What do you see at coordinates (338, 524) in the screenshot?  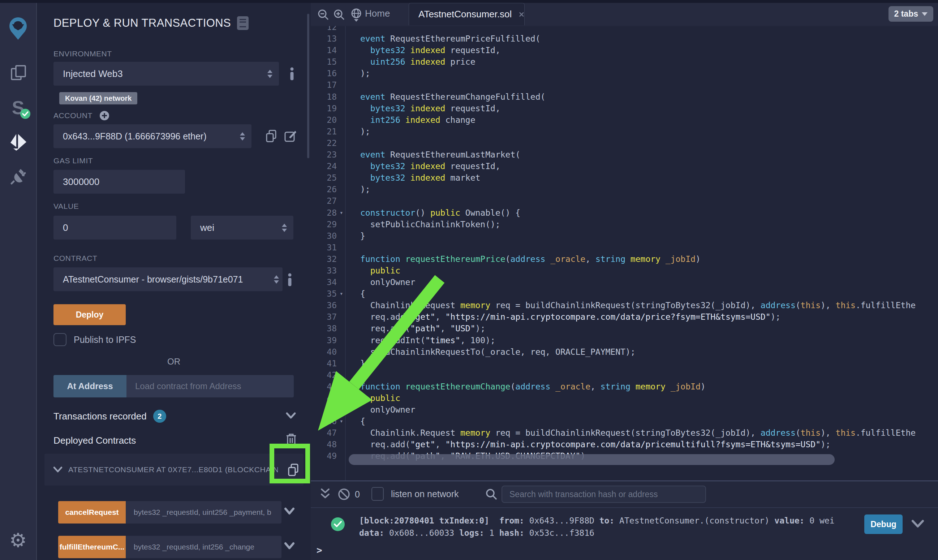 I see `tx-success-check-icon` at bounding box center [338, 524].